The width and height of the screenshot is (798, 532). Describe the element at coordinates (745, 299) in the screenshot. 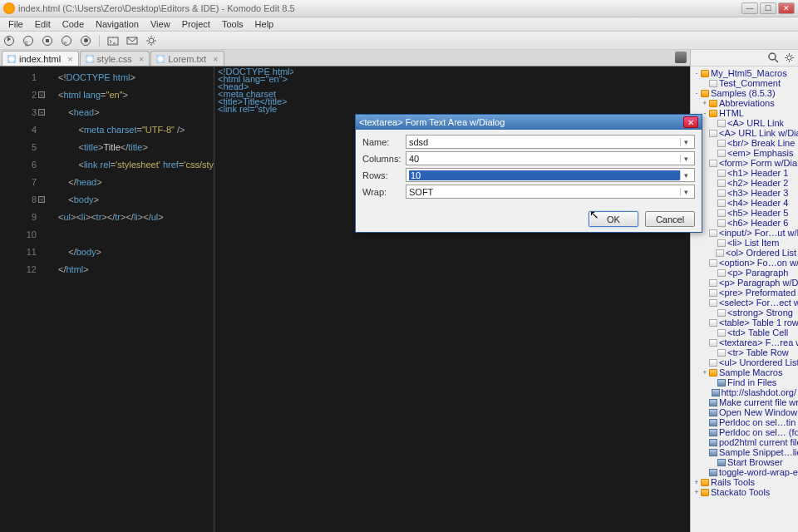

I see `snippet-tree: -My_Html5_MacrosTest_Comment-Samples (8.…` at that location.